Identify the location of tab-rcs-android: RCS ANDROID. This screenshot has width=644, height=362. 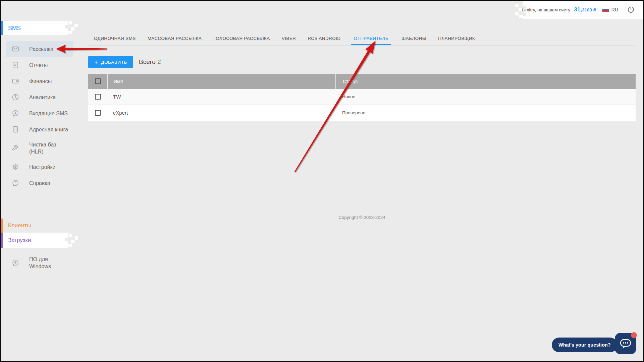
(324, 39).